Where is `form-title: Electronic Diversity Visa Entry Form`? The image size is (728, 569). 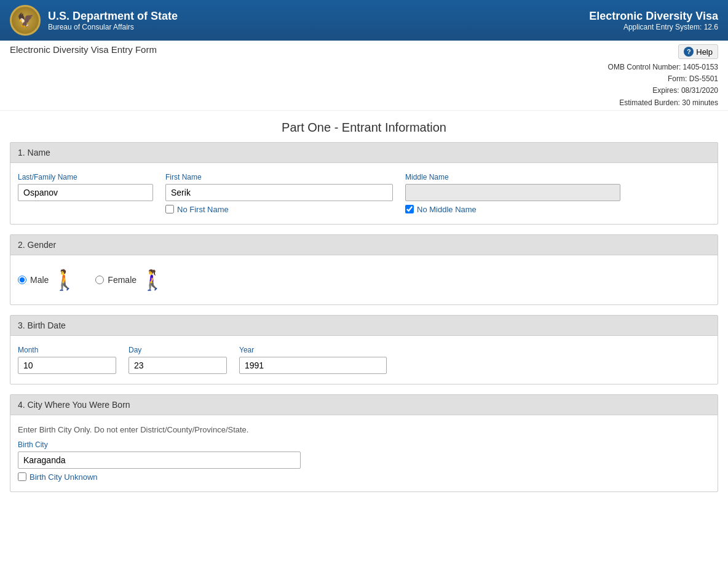
form-title: Electronic Diversity Visa Entry Form is located at coordinates (84, 49).